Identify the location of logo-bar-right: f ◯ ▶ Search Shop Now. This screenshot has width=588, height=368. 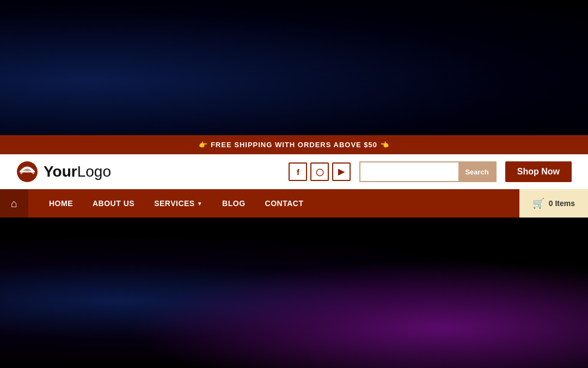
(430, 172).